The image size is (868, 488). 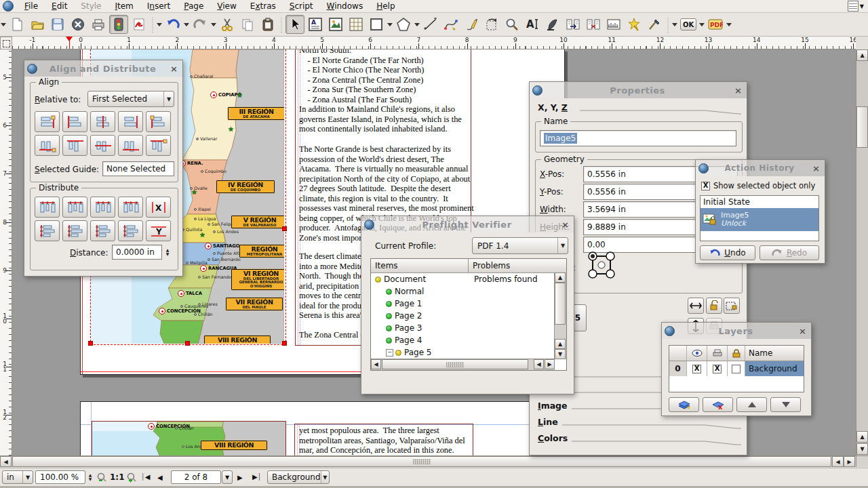 What do you see at coordinates (160, 477) in the screenshot?
I see `prev-page-button: ◀` at bounding box center [160, 477].